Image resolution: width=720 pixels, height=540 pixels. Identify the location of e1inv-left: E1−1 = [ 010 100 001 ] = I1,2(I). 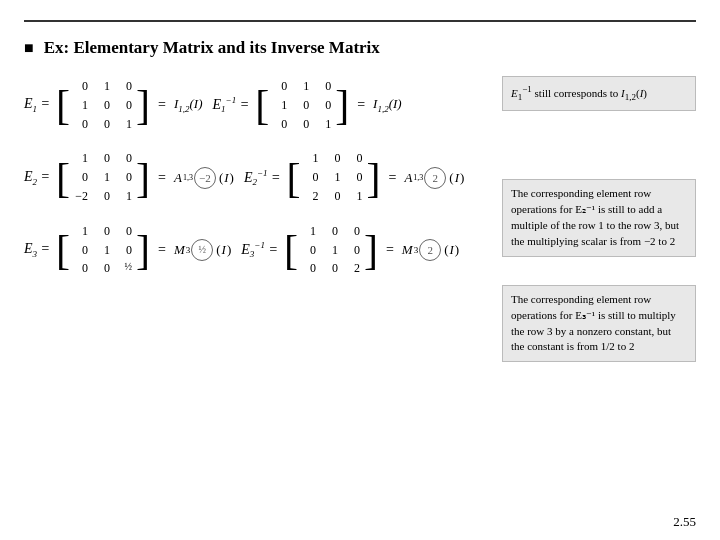
(308, 105).